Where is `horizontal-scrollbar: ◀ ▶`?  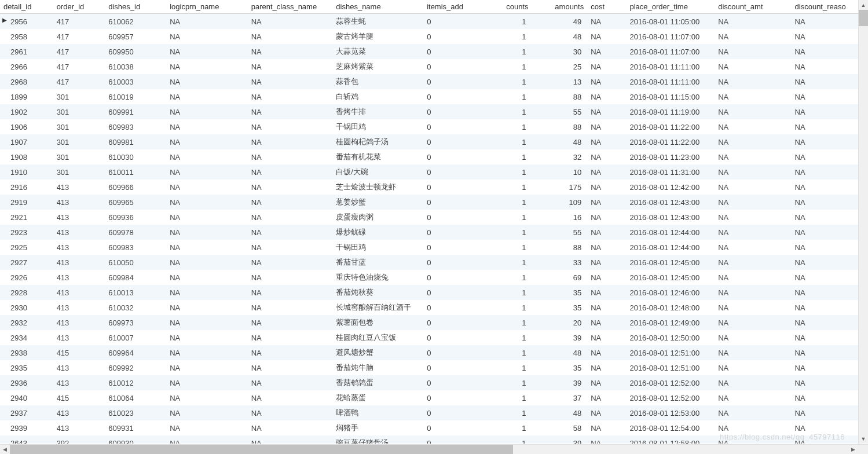 horizontal-scrollbar: ◀ ▶ is located at coordinates (434, 449).